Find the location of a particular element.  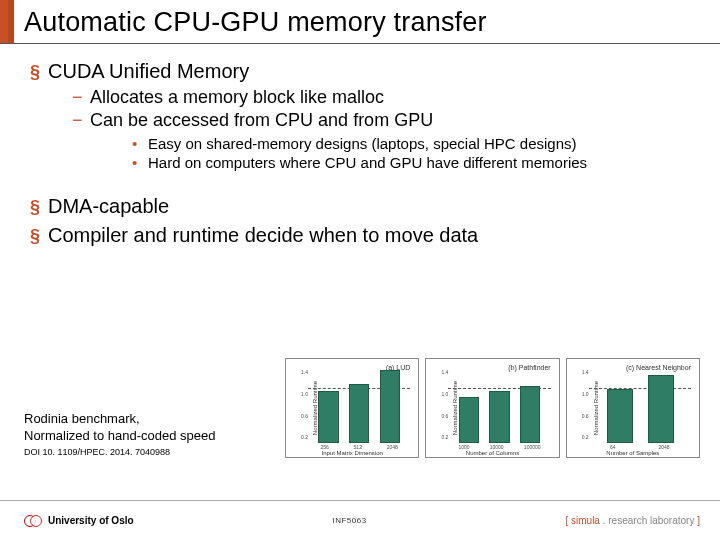

caption-line2: Normalized to hand-coded speed is located at coordinates (152, 436).